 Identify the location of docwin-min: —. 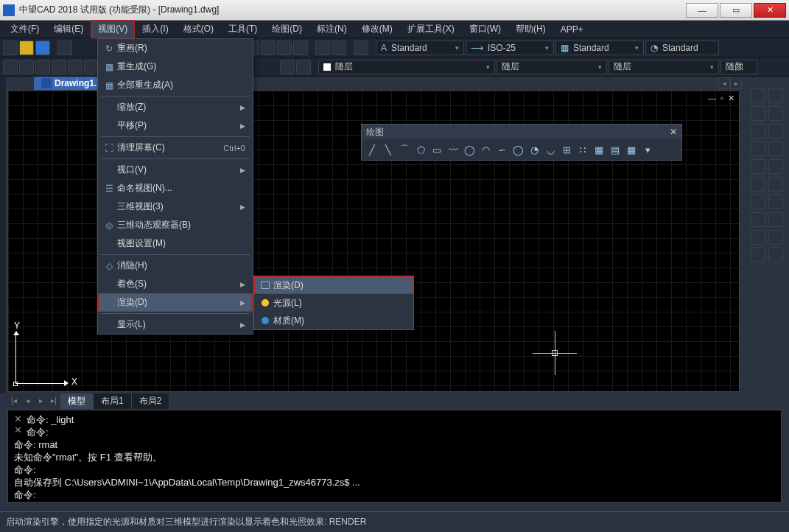
(712, 99).